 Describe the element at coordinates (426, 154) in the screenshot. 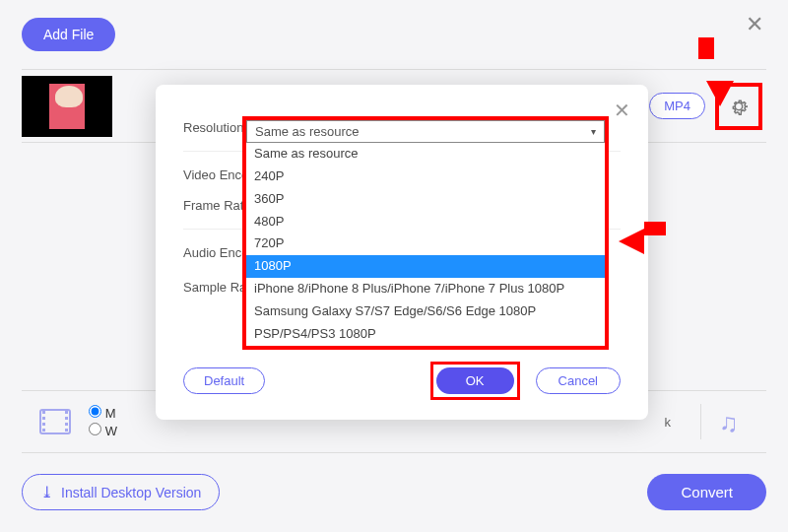

I see `resolution-option: Same as resource` at that location.